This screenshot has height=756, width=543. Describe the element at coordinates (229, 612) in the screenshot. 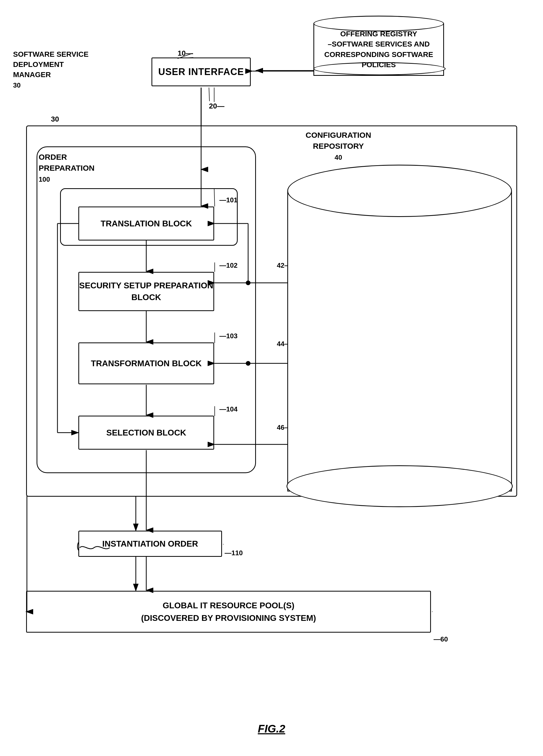

I see `global-it-label: GLOBAL IT RESOURCE POOL(S) (DISCOVERED B…` at that location.